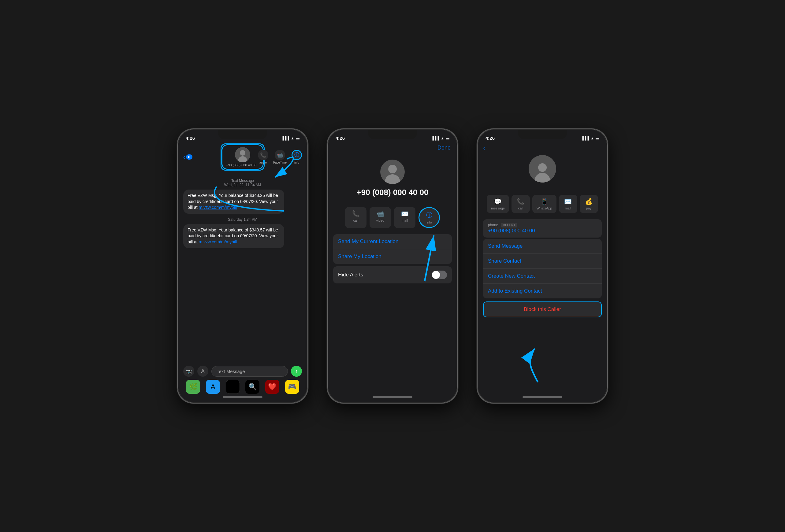 The image size is (785, 532). Describe the element at coordinates (243, 158) in the screenshot. I see `messages-nav: ‹ 6` at that location.